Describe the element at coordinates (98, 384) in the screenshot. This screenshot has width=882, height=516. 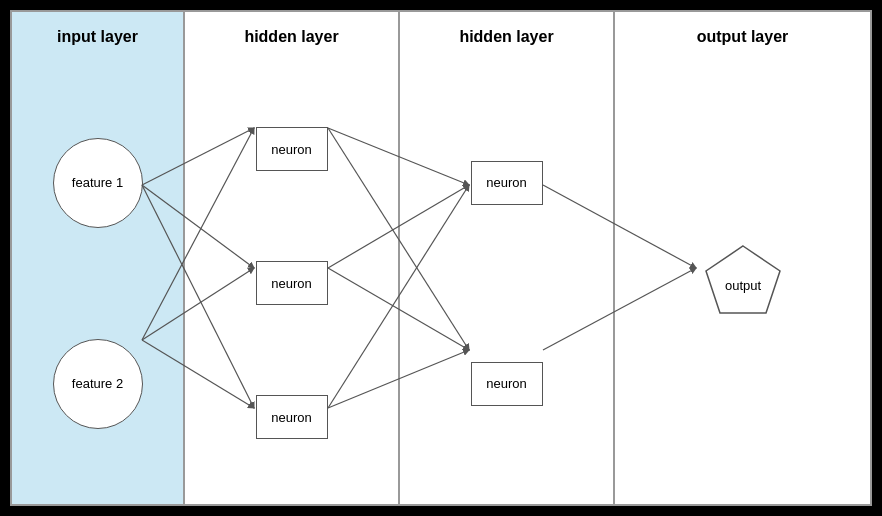
I see `feature-2-label: feature 2` at that location.